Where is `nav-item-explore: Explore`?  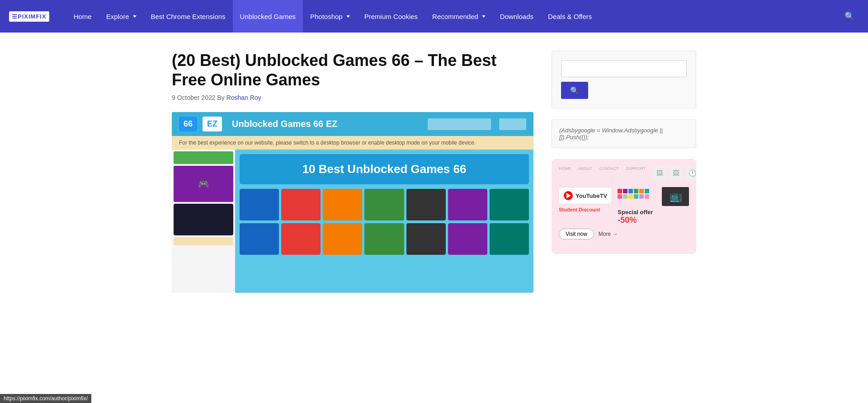 nav-item-explore: Explore is located at coordinates (121, 16).